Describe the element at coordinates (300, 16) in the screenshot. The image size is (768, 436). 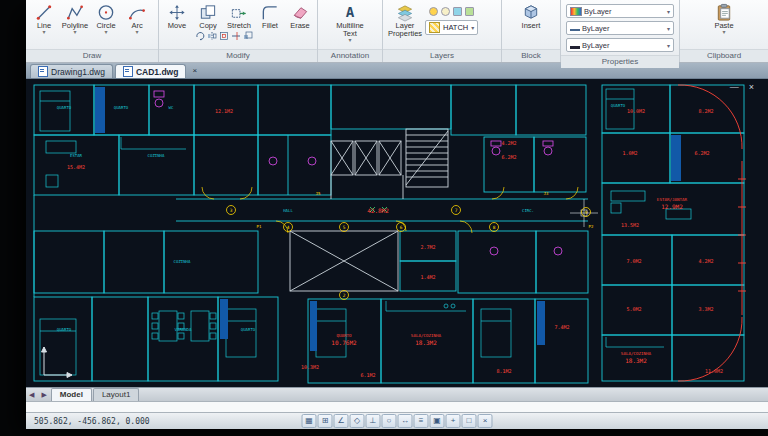
I see `erase-button: Erase` at that location.